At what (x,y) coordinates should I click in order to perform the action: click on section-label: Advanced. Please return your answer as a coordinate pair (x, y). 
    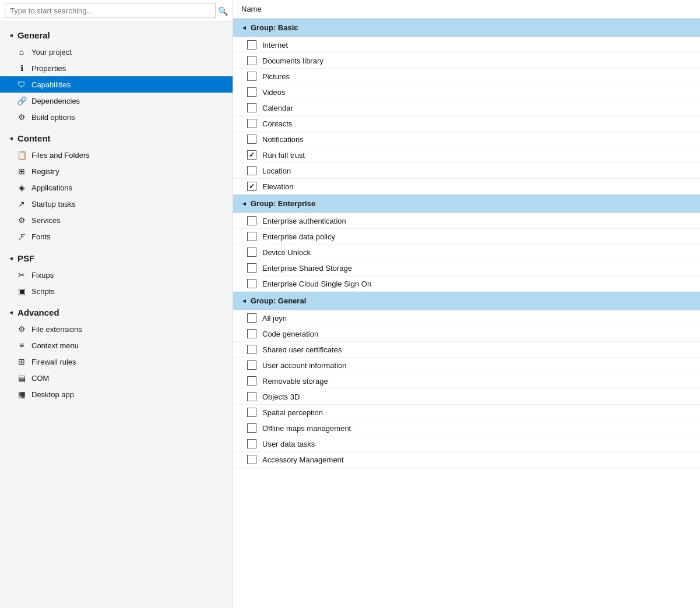
    Looking at the image, I should click on (38, 312).